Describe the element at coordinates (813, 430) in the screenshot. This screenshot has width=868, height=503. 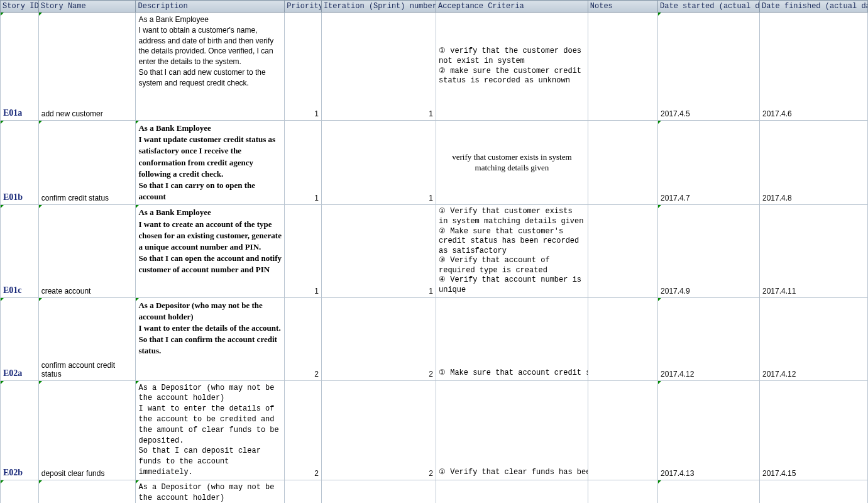
I see `cell-date-finished: 2017.4.15` at that location.